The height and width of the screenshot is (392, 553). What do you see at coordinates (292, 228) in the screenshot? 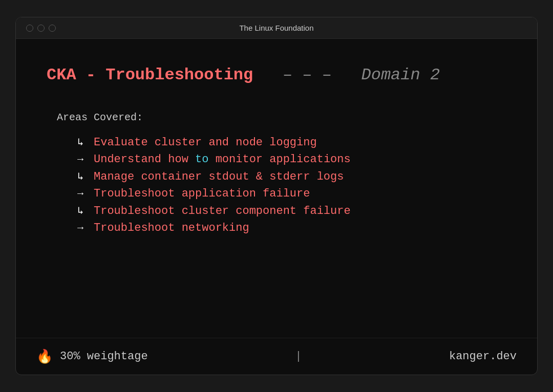
I see `list-item: → Troubleshoot networking` at bounding box center [292, 228].